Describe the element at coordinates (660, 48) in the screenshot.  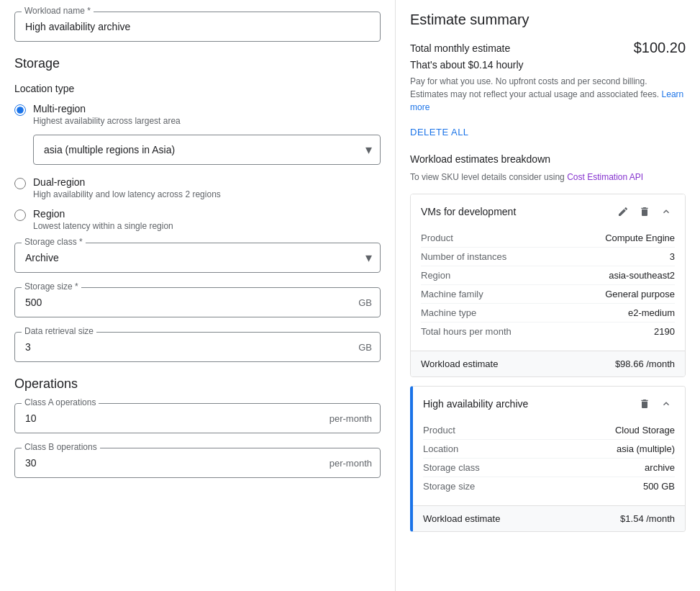
I see `total-monthly-amount: $100.20` at that location.